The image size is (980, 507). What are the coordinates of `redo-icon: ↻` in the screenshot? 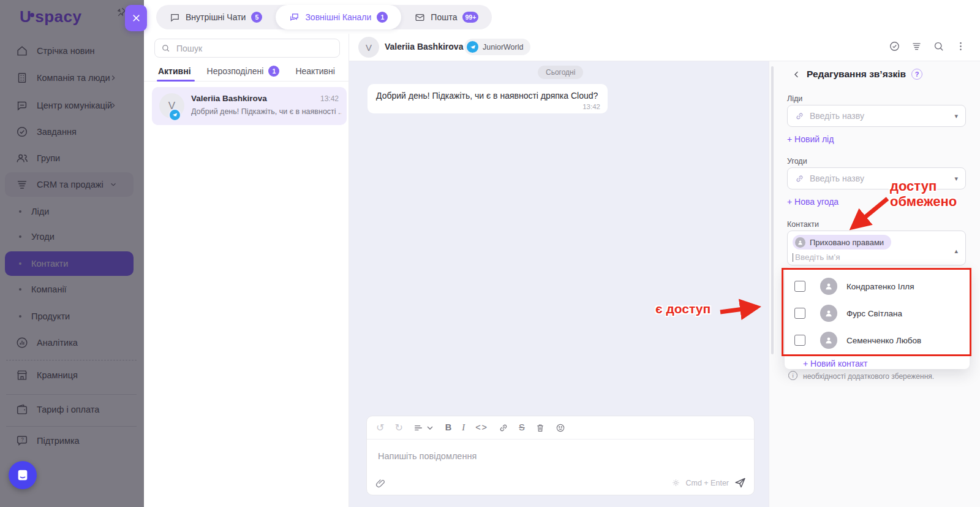 It's located at (398, 428).